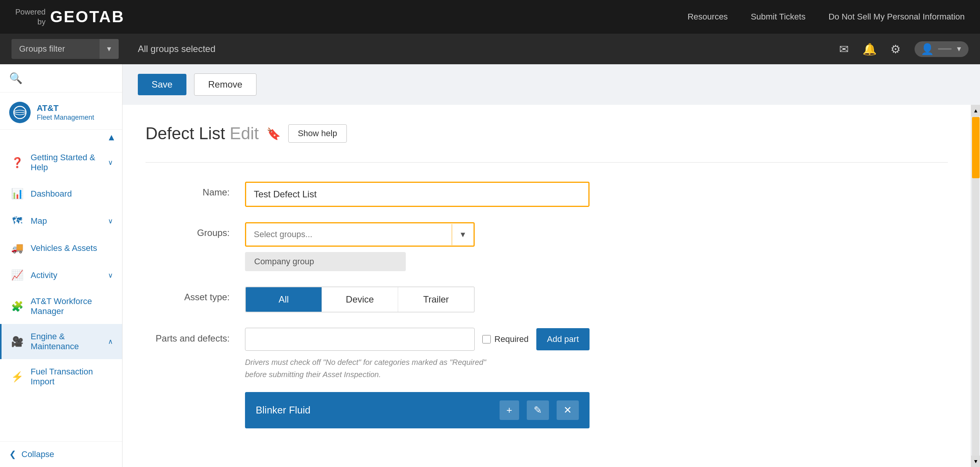 This screenshot has width=980, height=467. What do you see at coordinates (87, 17) in the screenshot?
I see `geotab-logo-text: GEOTAB` at bounding box center [87, 17].